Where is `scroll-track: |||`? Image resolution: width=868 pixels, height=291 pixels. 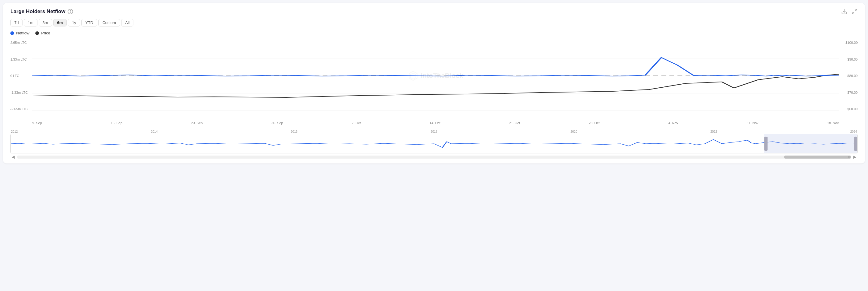 scroll-track: ||| is located at coordinates (434, 157).